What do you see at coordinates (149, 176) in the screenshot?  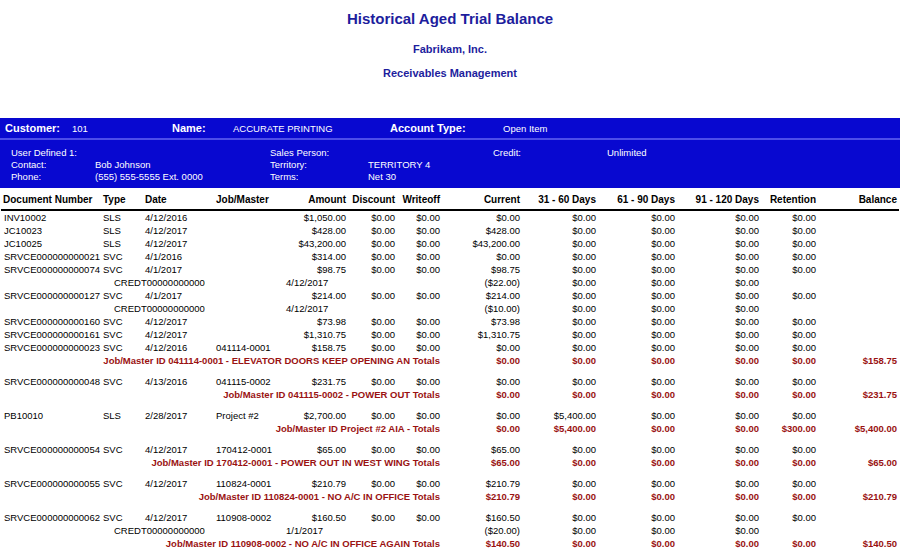 I see `phone-value: (555) 555-5555 Ext. 0000` at bounding box center [149, 176].